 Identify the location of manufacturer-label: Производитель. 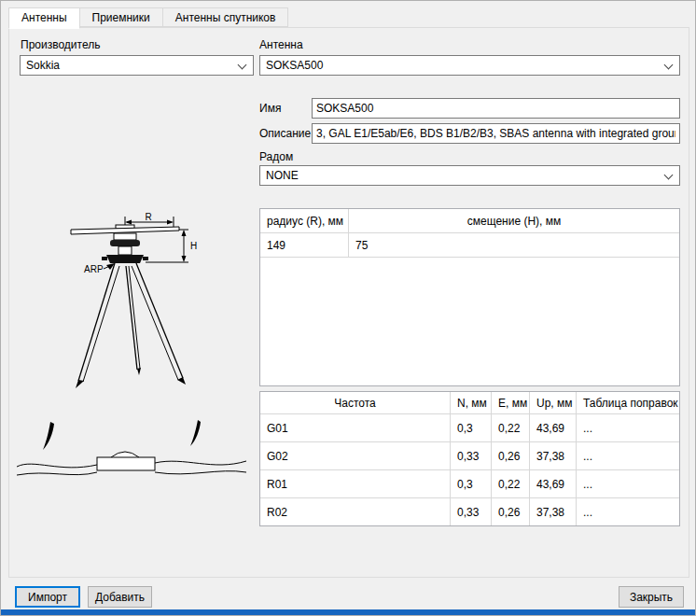
(60, 45).